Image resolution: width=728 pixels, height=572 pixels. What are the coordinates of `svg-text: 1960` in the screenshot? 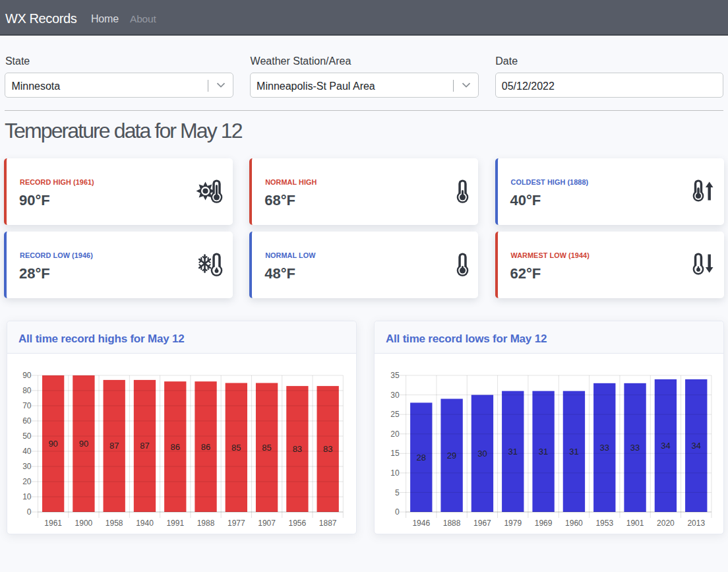 It's located at (574, 523).